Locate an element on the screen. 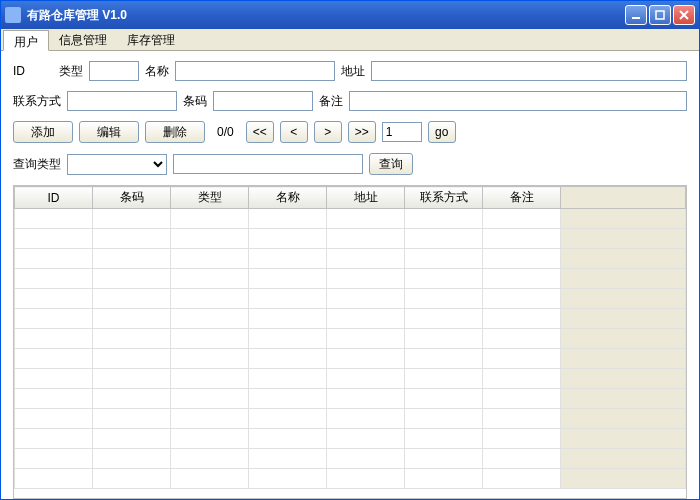 The image size is (700, 500). edit-button: 编辑 is located at coordinates (109, 132).